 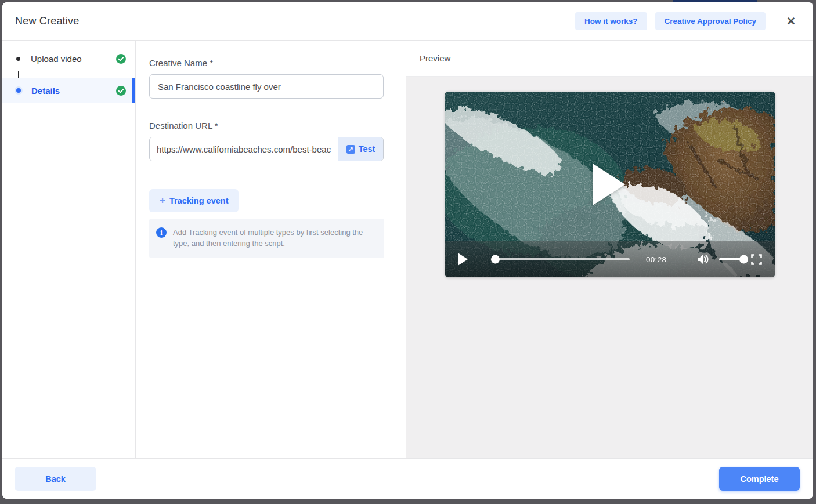 I want to click on video-player: 00:28, so click(x=610, y=184).